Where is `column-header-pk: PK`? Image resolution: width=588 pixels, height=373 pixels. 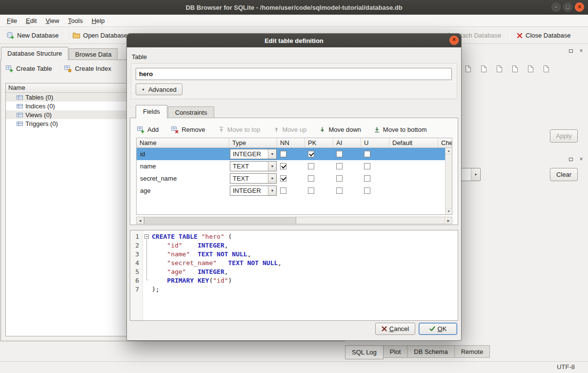 column-header-pk: PK is located at coordinates (319, 143).